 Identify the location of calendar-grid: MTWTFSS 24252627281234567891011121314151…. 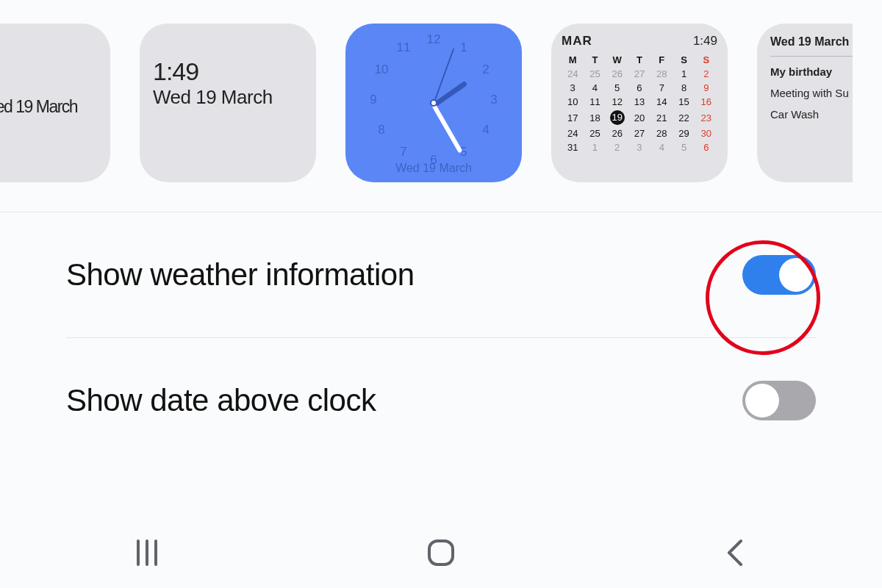
(639, 104).